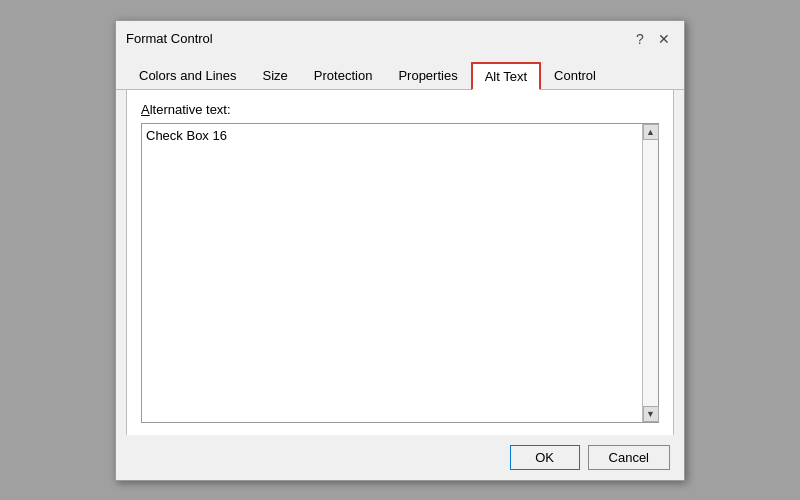 This screenshot has width=800, height=500. Describe the element at coordinates (276, 76) in the screenshot. I see `tab-size: Size` at that location.